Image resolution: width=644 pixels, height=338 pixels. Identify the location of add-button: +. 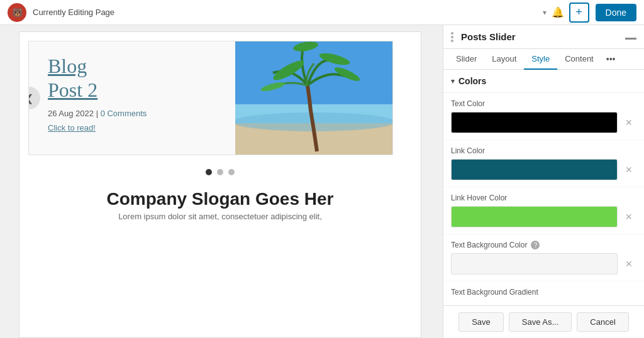
(579, 13).